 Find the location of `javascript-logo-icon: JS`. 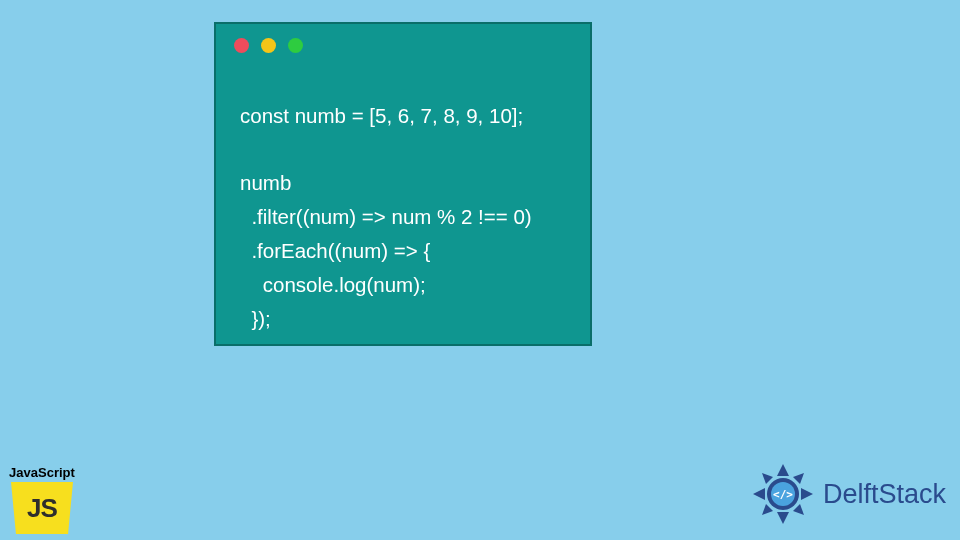

javascript-logo-icon: JS is located at coordinates (42, 508).